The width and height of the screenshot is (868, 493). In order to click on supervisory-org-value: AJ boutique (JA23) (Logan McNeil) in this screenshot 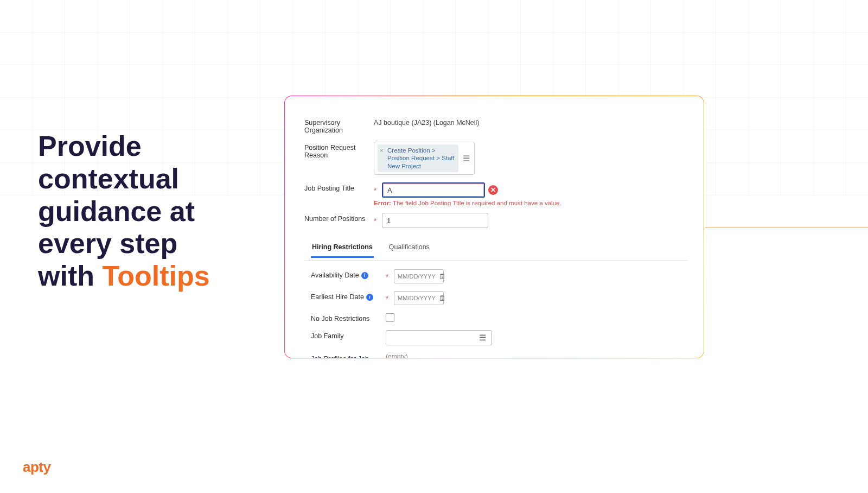, I will do `click(426, 122)`.